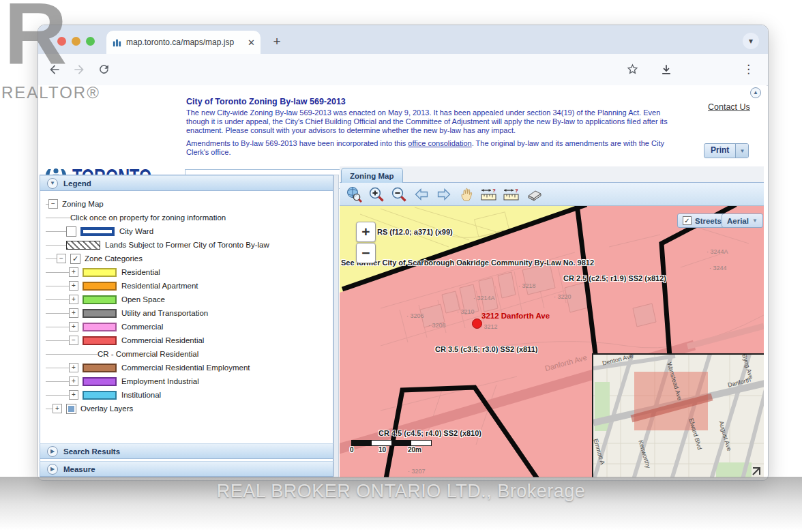 This screenshot has width=802, height=532. I want to click on tool-zoom-out-button, so click(399, 194).